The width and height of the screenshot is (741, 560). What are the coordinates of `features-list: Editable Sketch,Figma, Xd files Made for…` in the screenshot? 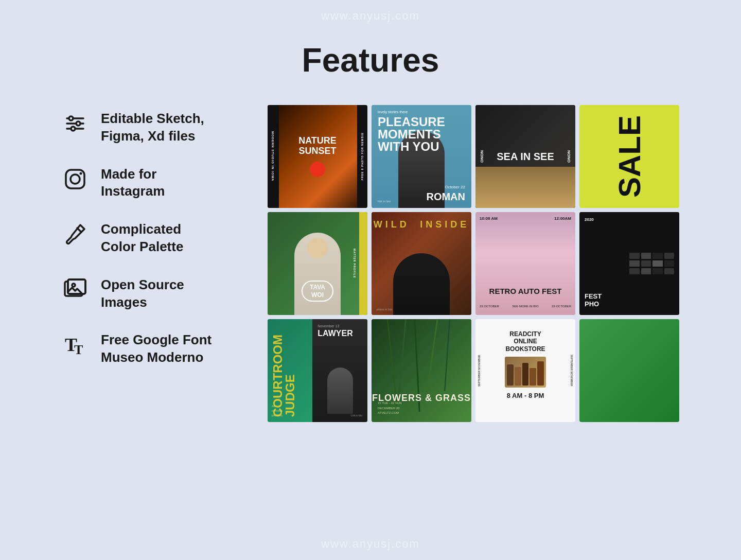 It's located at (149, 236).